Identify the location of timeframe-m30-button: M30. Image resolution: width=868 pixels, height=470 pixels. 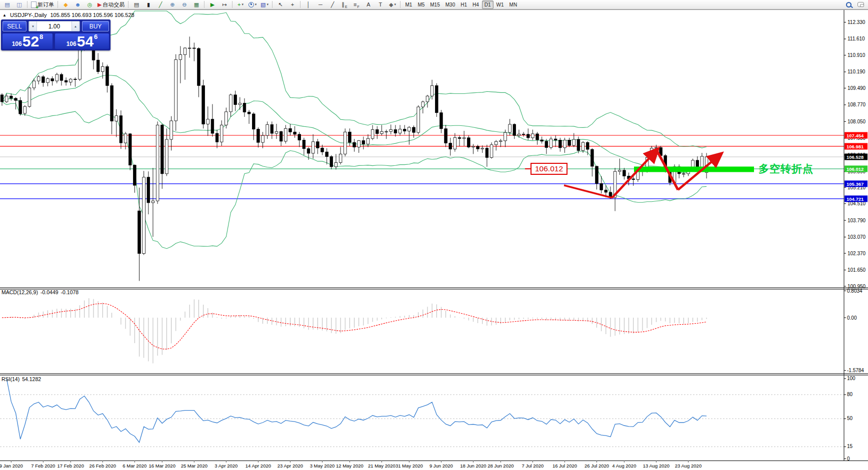
(450, 5).